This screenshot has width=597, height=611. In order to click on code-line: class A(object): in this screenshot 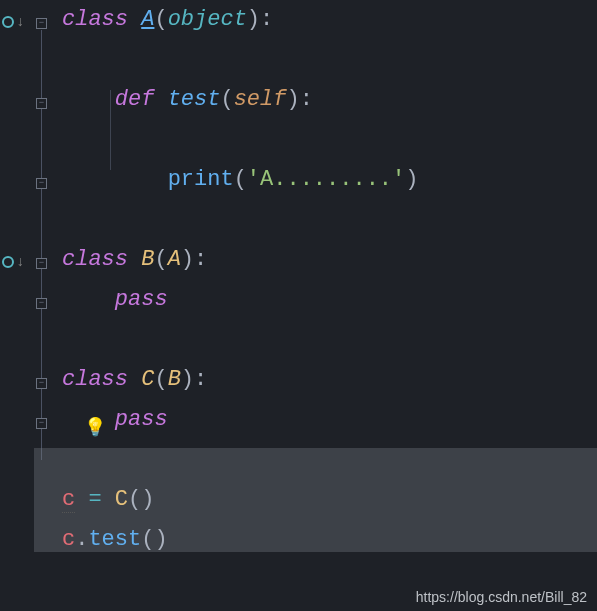, I will do `click(330, 20)`.